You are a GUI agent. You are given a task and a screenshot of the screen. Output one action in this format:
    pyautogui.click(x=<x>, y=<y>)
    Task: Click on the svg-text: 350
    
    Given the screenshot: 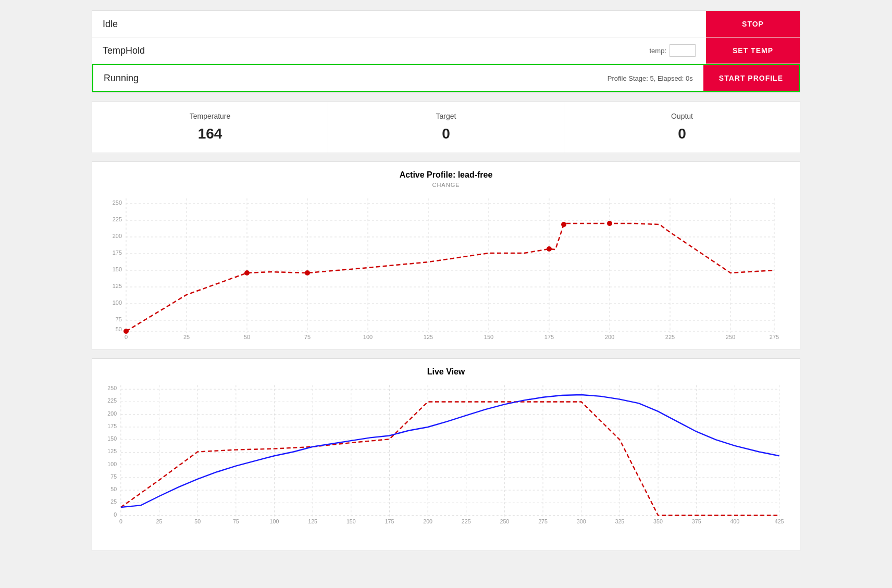 What is the action you would take?
    pyautogui.click(x=658, y=521)
    